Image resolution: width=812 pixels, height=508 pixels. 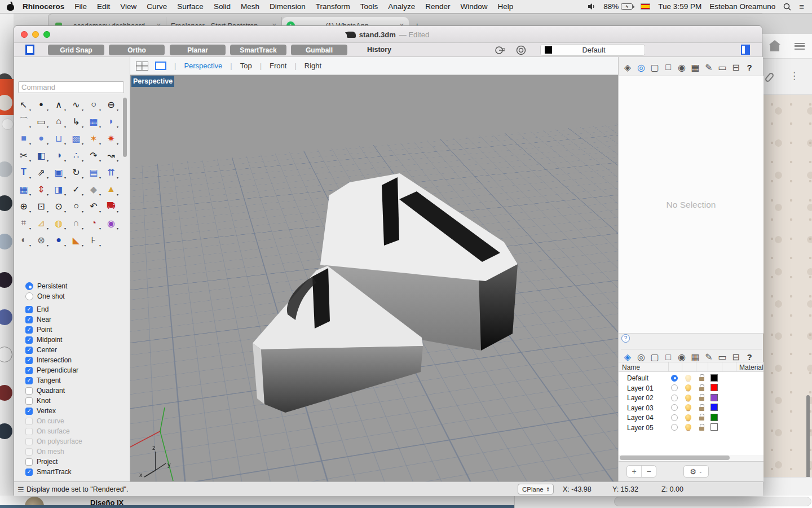 I want to click on current-layer-selector: Default, so click(x=593, y=50).